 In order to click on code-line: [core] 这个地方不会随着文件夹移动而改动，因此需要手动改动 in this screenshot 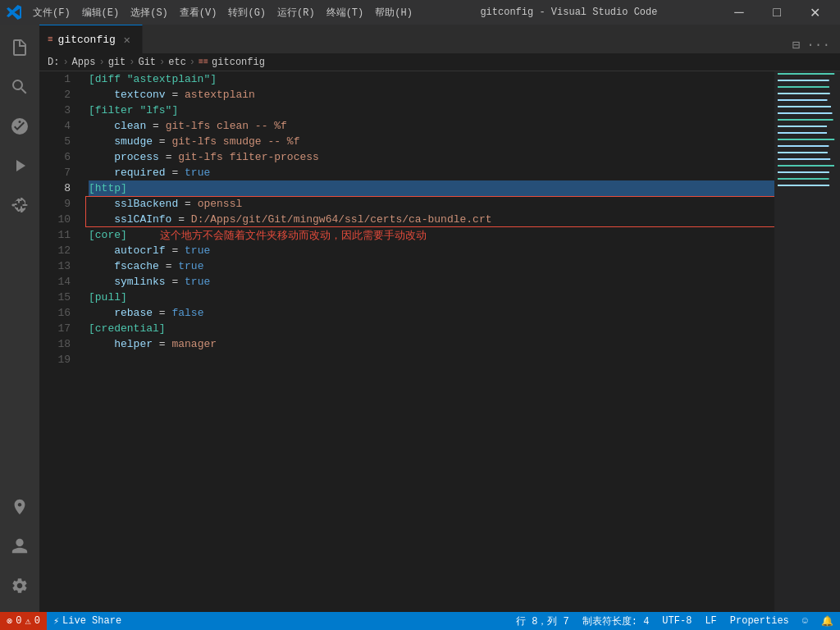, I will do `click(431, 235)`.